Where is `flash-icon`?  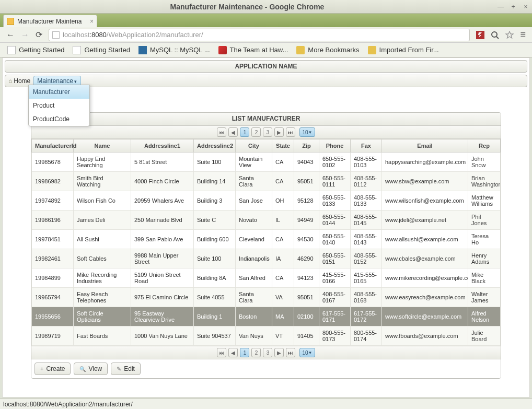
flash-icon is located at coordinates (480, 35).